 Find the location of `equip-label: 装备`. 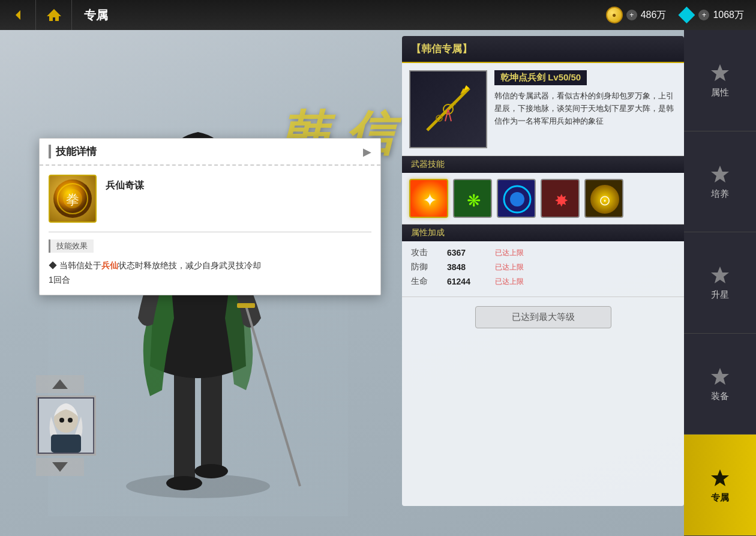

equip-label: 装备 is located at coordinates (720, 396).